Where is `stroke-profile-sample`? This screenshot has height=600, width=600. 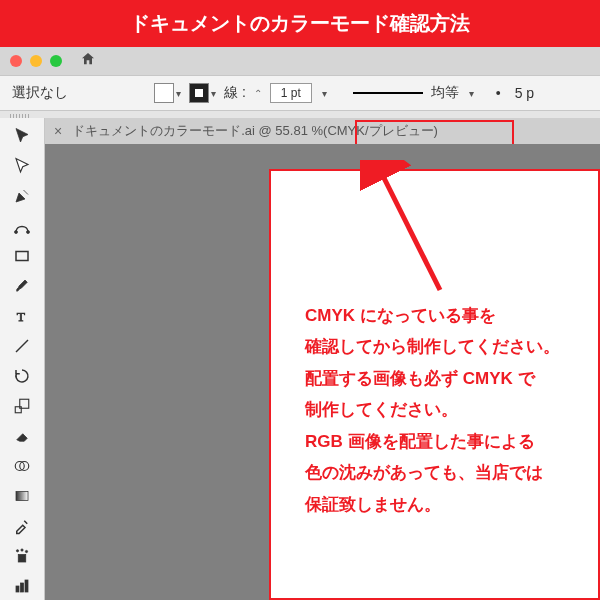
stroke-profile-sample is located at coordinates (388, 93).